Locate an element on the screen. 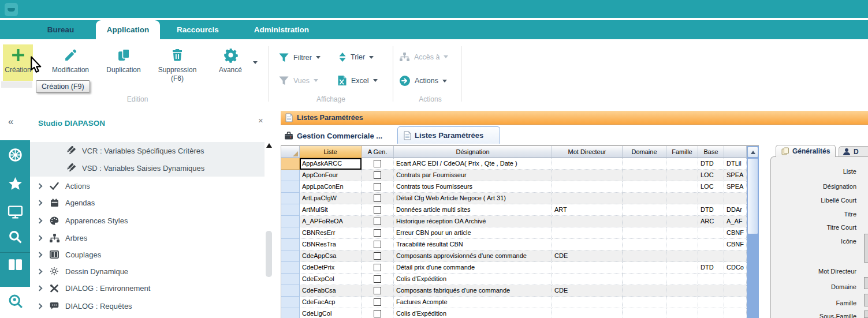 The height and width of the screenshot is (318, 868). cell-Désignation: Contrats tous Fournisseurs is located at coordinates (473, 187).